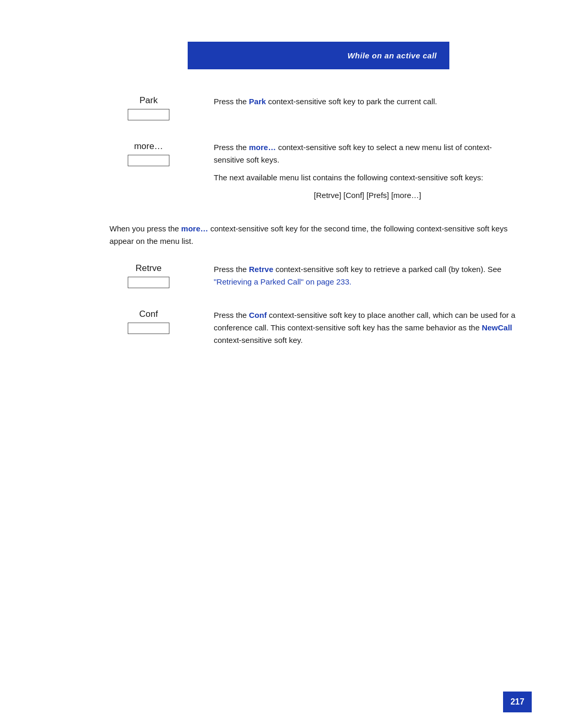 This screenshot has width=563, height=728. I want to click on retrve-section: Retrve Press the Retrve context-sensitiv…, so click(315, 276).